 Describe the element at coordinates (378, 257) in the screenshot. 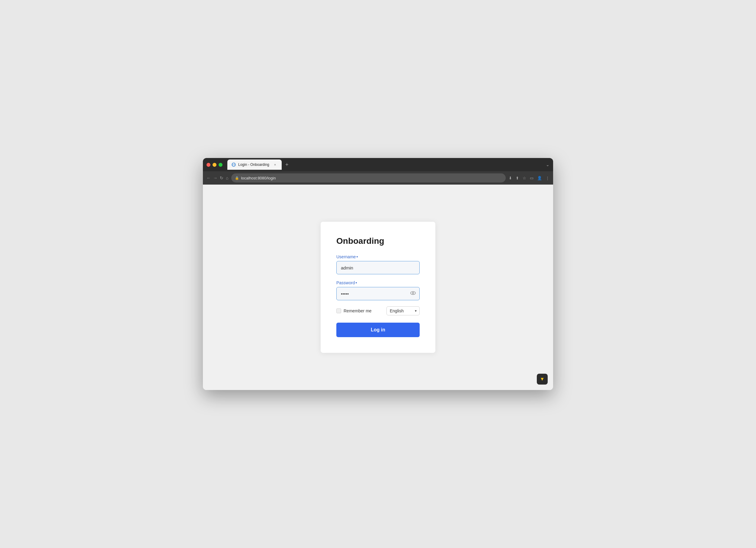

I see `username-label: Username•` at that location.